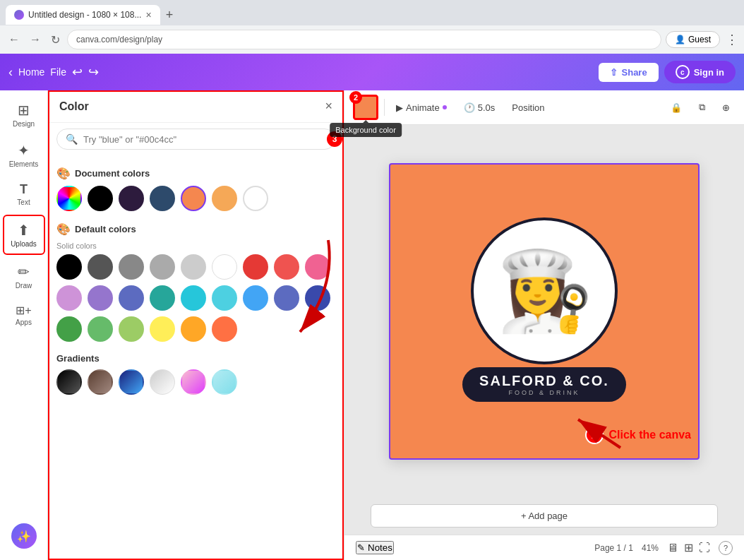 The image size is (744, 560). I want to click on home-nav-button: Home, so click(31, 72).